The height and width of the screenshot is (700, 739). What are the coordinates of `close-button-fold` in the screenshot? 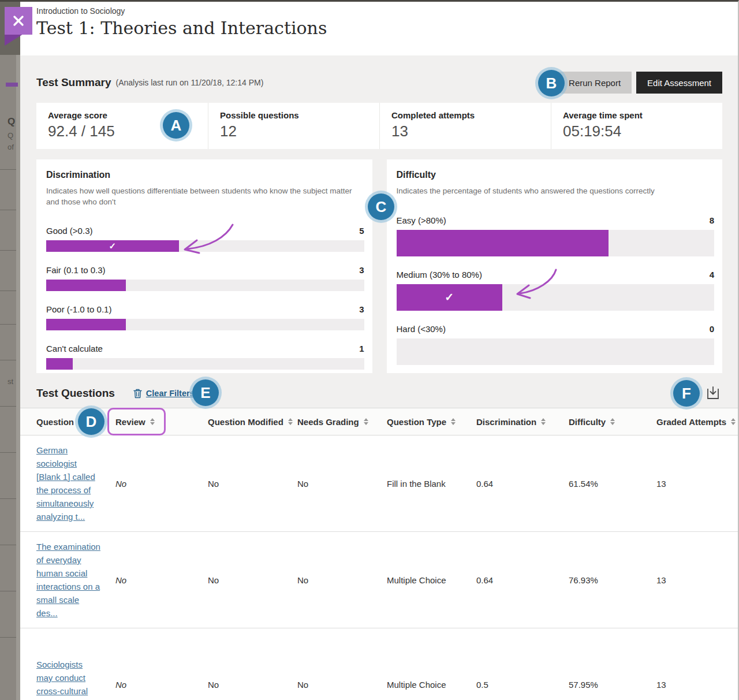 It's located at (14, 40).